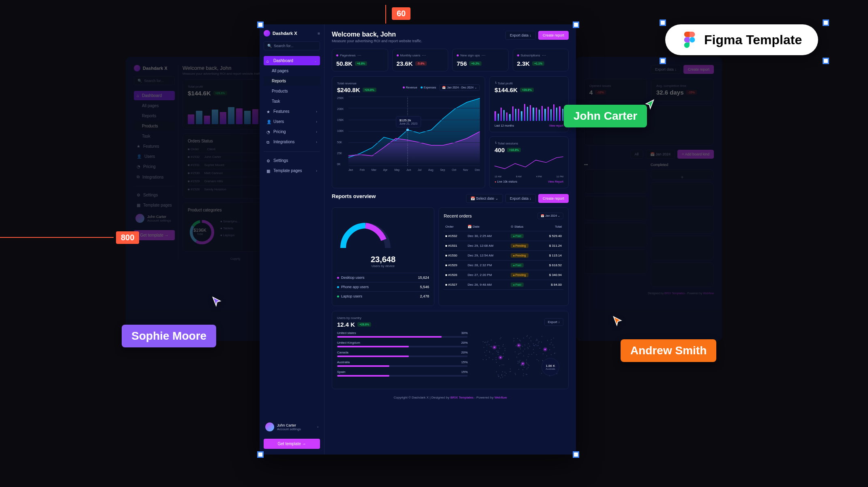 Image resolution: width=868 pixels, height=487 pixels. I want to click on user-name: John Carter, so click(289, 425).